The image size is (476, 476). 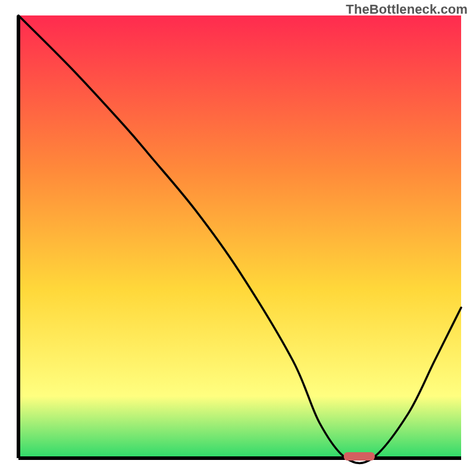 What do you see at coordinates (359, 456) in the screenshot?
I see `optimum-marker` at bounding box center [359, 456].